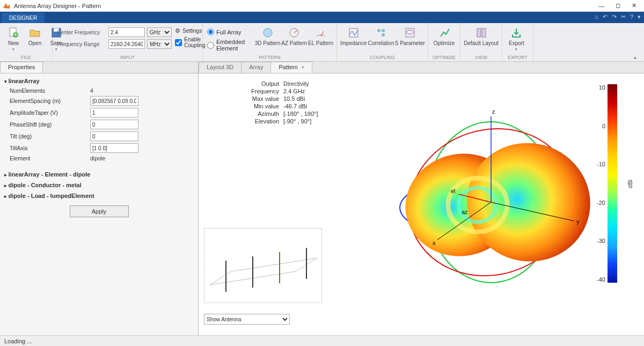 The height and width of the screenshot is (346, 644). I want to click on group-label-pattern: PATTERN, so click(269, 57).